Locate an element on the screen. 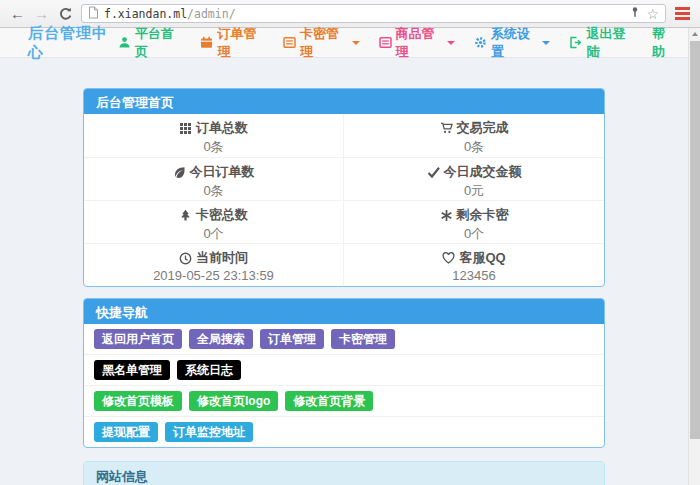 The image size is (700, 485). nav-item-product-mgmt: 商品管理 is located at coordinates (417, 43).